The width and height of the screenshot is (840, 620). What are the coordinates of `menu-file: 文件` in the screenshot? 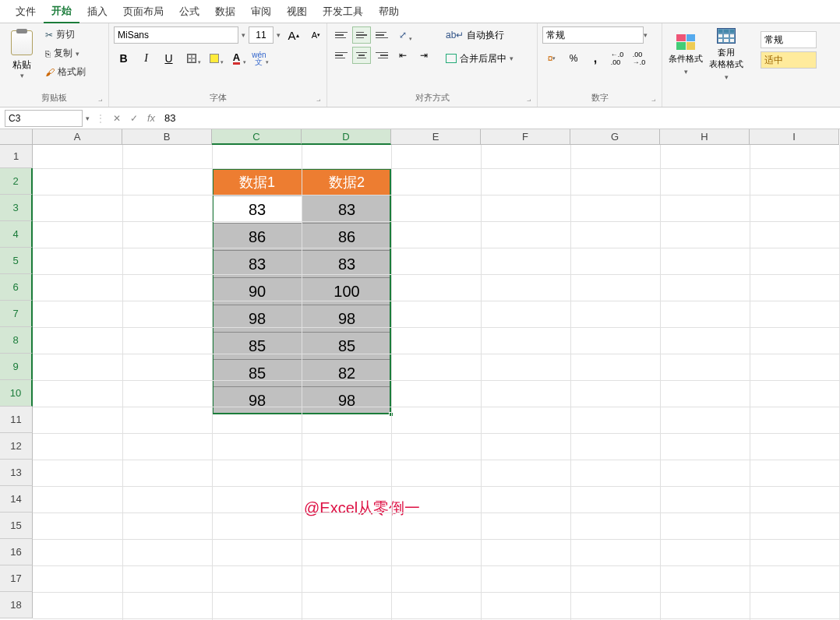 It's located at (26, 12).